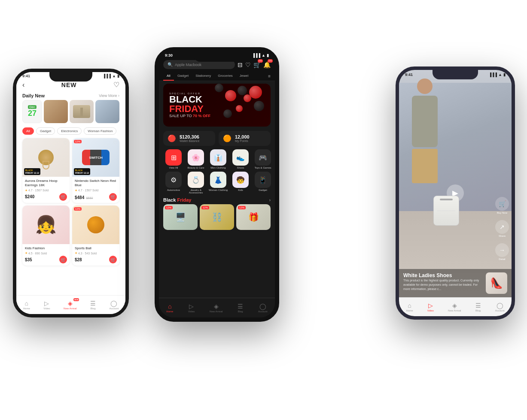 This screenshot has height=420, width=527. Describe the element at coordinates (263, 308) in the screenshot. I see `c-nav-account: ◯ Account` at that location.